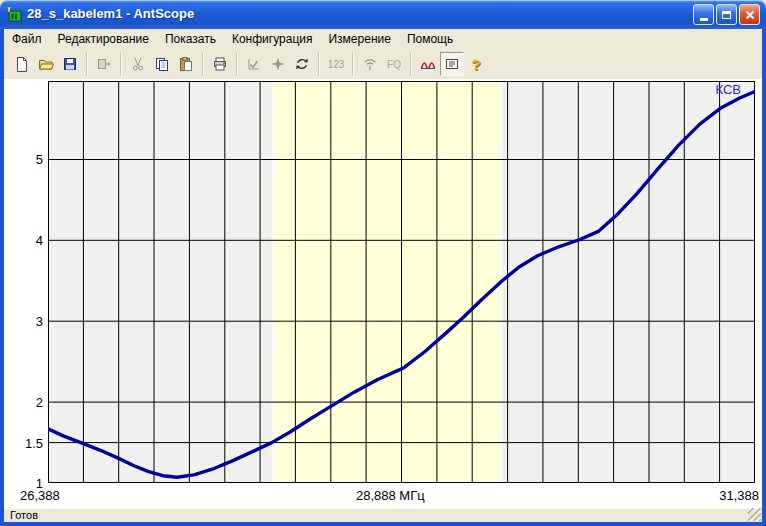 The height and width of the screenshot is (526, 766). Describe the element at coordinates (452, 64) in the screenshot. I see `notes-button` at that location.